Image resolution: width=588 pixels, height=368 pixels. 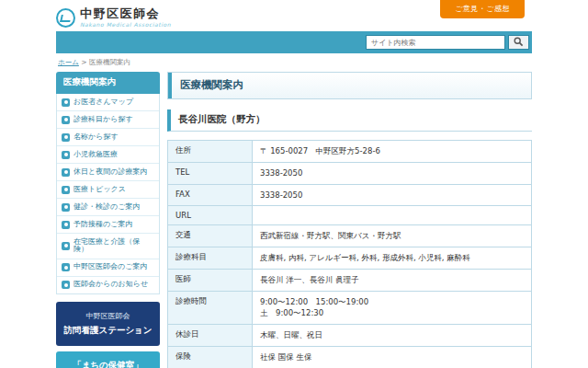 I want to click on document-icon, so click(x=66, y=208).